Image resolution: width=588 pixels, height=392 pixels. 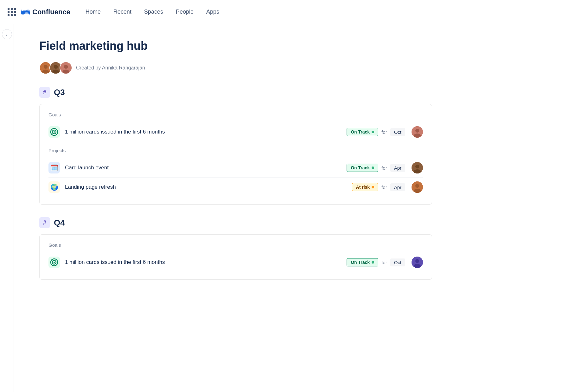 I want to click on section-q4: # Q4 Goals, so click(x=236, y=249).